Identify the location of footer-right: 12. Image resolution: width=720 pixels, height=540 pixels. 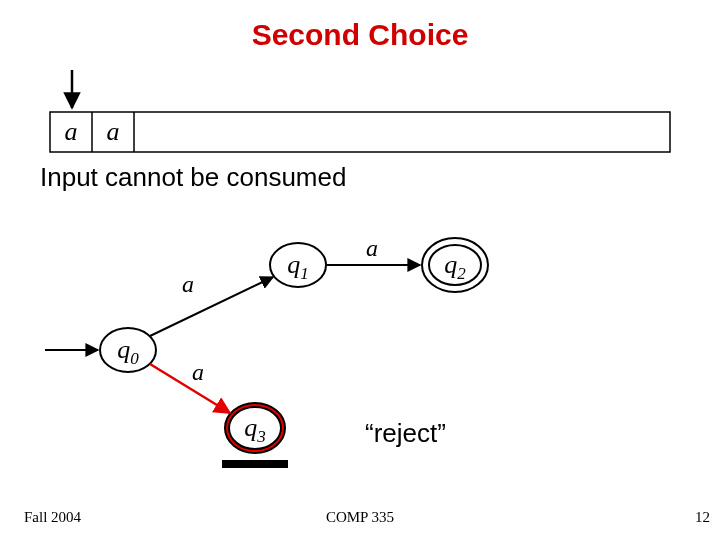
(702, 518).